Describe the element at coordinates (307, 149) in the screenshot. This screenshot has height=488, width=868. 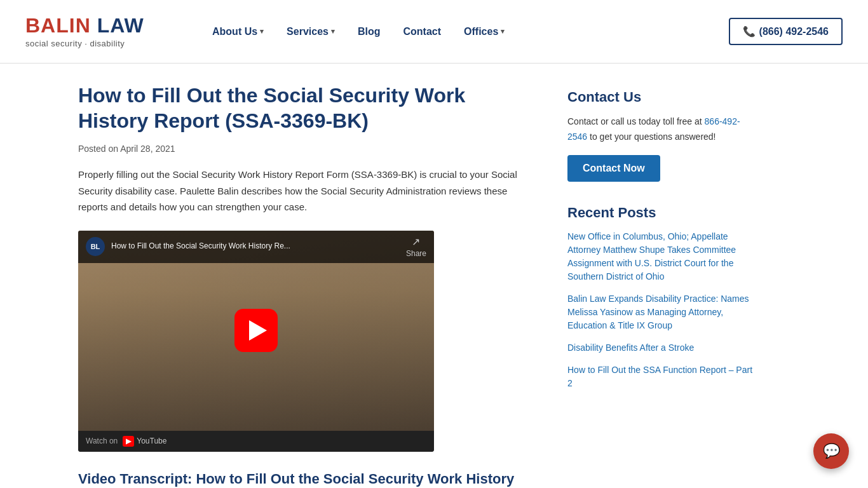
I see `posted-on: Posted on April 28, 2021` at that location.